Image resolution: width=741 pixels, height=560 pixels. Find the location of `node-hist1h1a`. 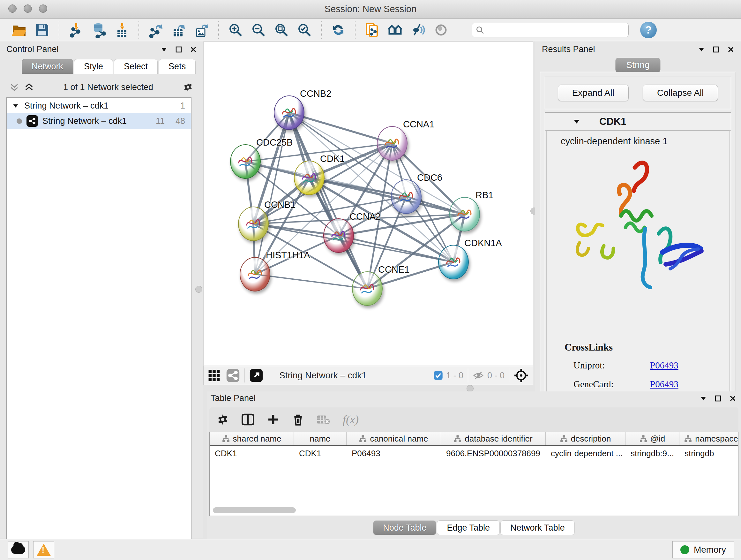

node-hist1h1a is located at coordinates (255, 274).